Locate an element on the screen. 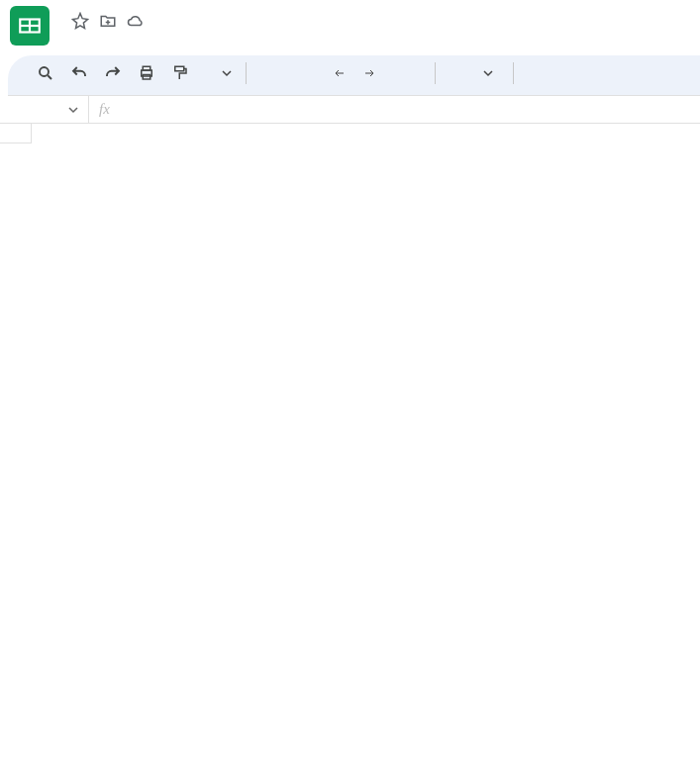 The width and height of the screenshot is (700, 762). menu-extensions is located at coordinates (194, 36).